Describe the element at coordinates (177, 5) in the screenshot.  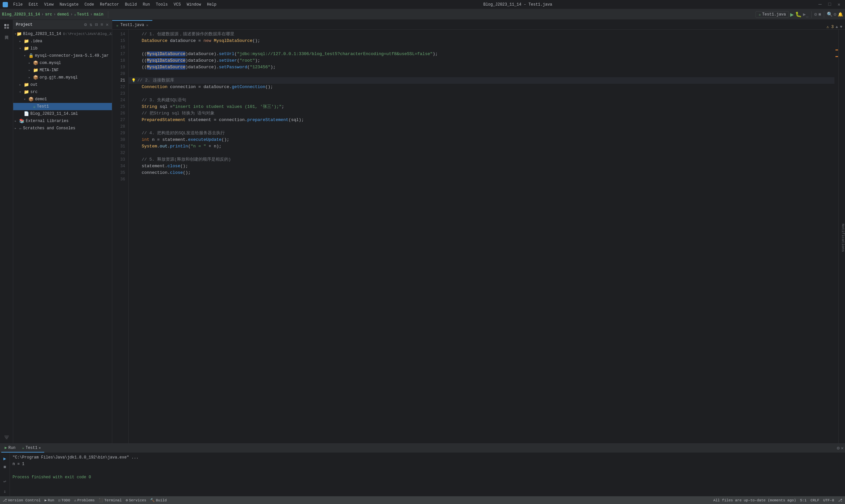
I see `menu-vcs: VCS` at that location.